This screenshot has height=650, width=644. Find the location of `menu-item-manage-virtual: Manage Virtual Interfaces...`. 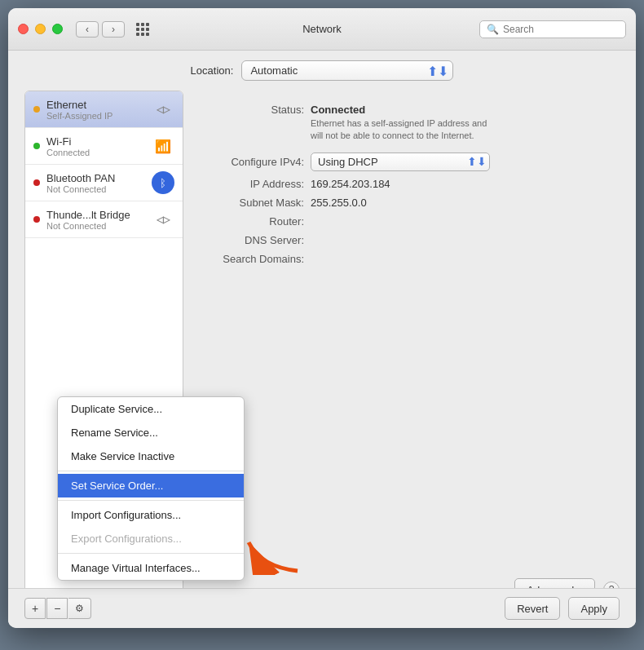

menu-item-manage-virtual: Manage Virtual Interfaces... is located at coordinates (151, 568).